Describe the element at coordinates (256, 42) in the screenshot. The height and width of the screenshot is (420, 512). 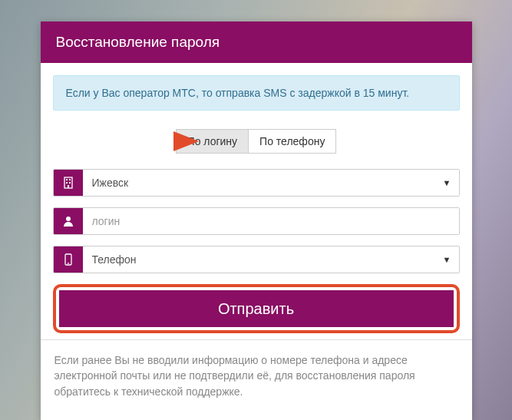
I see `panel-header: Восстановление пароля` at that location.